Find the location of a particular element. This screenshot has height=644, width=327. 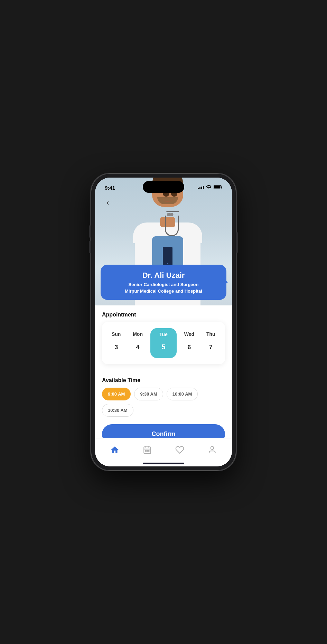

heart-icon is located at coordinates (180, 451).